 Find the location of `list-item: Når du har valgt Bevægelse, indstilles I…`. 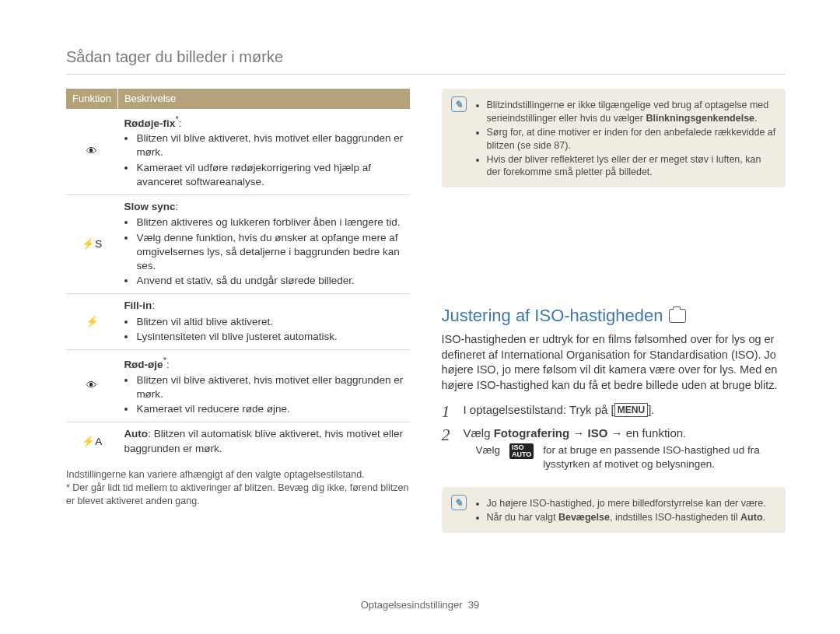

list-item: Når du har valgt Bevægelse, indstilles I… is located at coordinates (627, 518).